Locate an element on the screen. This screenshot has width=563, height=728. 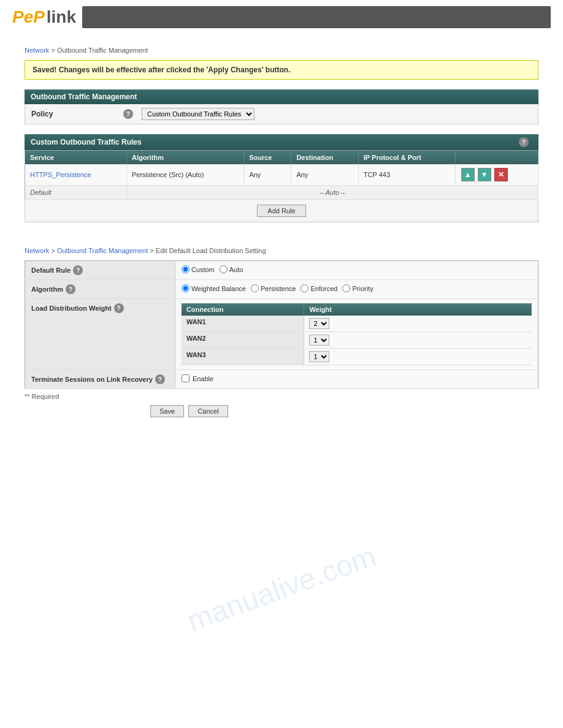
algo-enforced-radio is located at coordinates (304, 288).